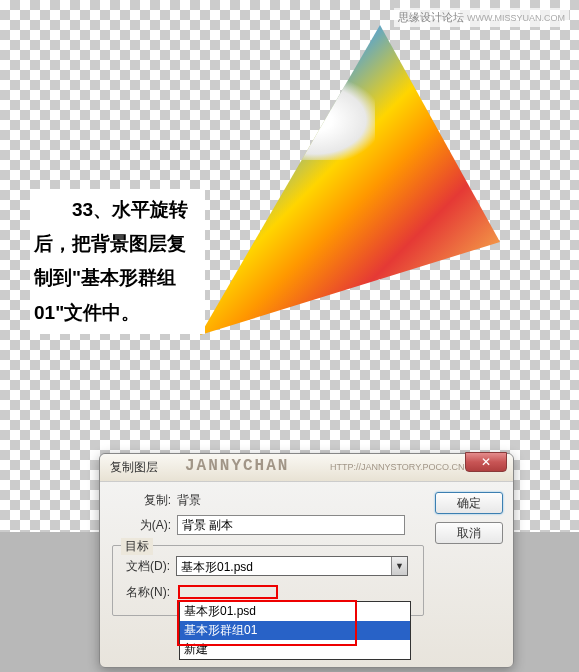 This screenshot has height=672, width=579. What do you see at coordinates (144, 526) in the screenshot?
I see `as-label: 为(A):` at bounding box center [144, 526].